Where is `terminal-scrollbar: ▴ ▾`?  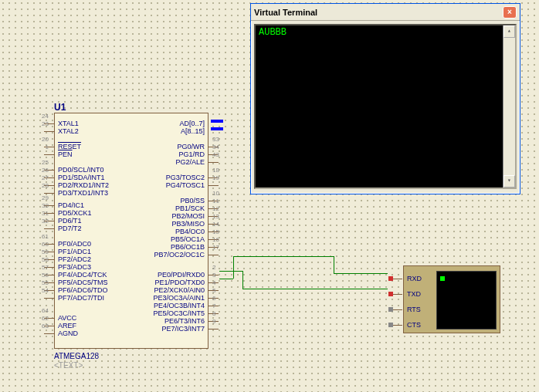
terminal-scrollbar: ▴ ▾ is located at coordinates (509, 106).